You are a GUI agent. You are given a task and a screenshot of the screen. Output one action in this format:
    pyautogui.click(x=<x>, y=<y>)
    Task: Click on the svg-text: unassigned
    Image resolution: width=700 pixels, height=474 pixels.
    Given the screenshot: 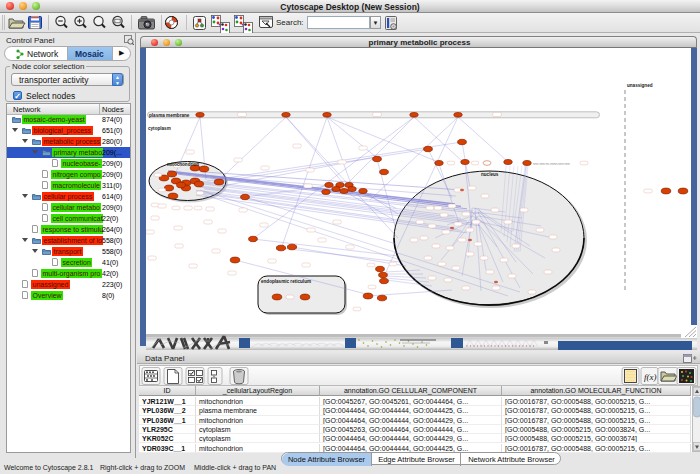 What is the action you would take?
    pyautogui.click(x=640, y=86)
    